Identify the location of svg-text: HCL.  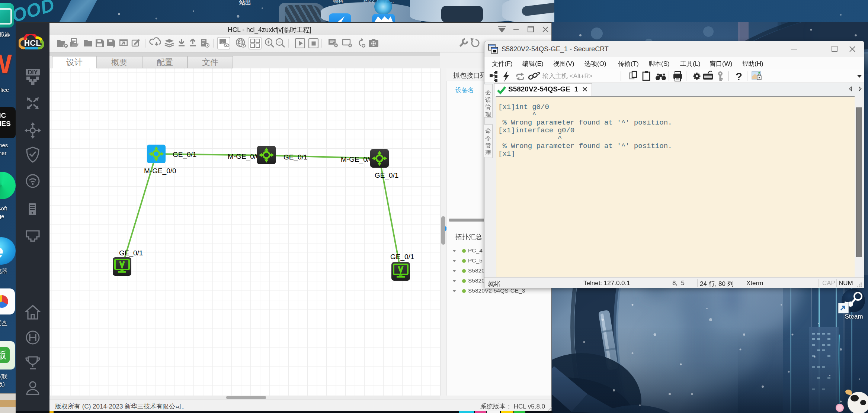
(32, 43).